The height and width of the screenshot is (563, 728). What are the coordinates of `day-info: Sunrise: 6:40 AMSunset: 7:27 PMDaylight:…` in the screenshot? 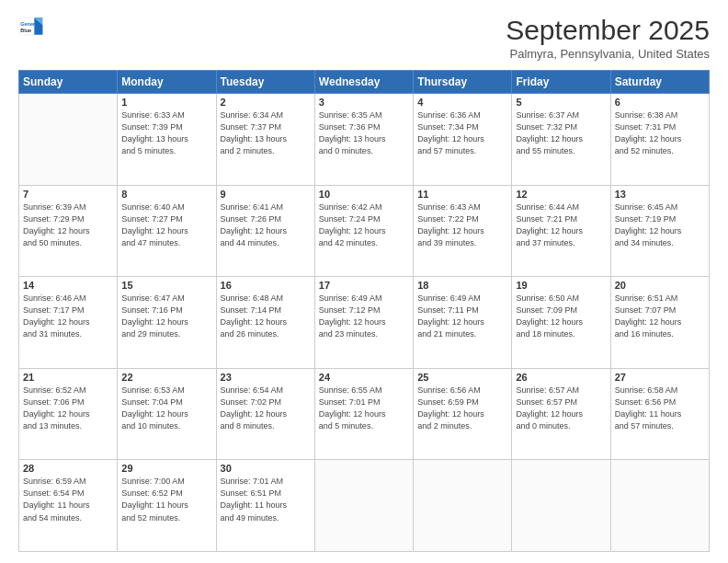 It's located at (166, 225).